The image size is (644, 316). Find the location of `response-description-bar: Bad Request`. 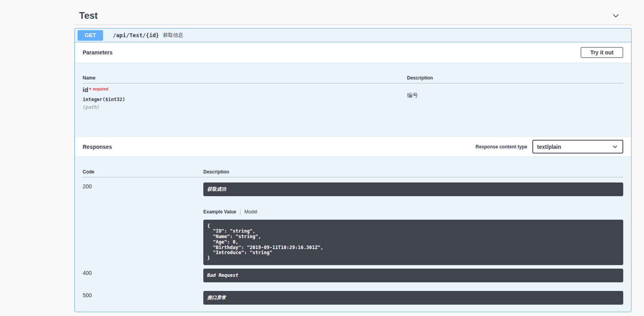

response-description-bar: Bad Request is located at coordinates (413, 276).